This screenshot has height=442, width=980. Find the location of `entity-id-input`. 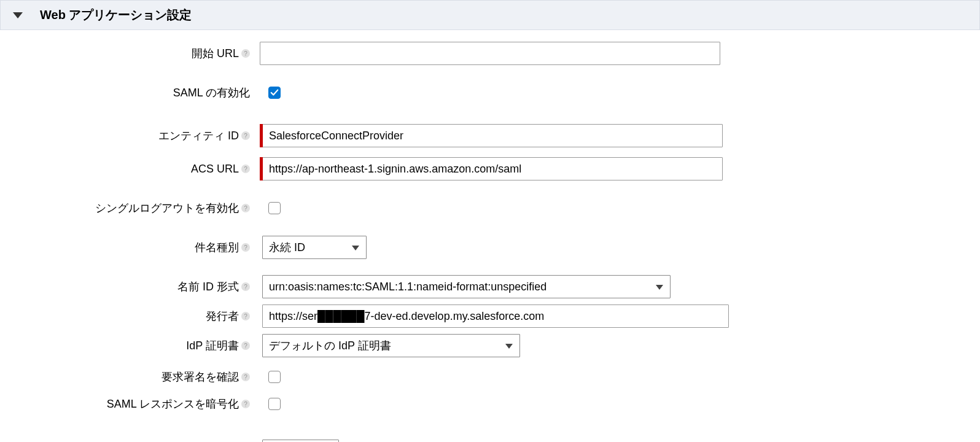

entity-id-input is located at coordinates (492, 136).